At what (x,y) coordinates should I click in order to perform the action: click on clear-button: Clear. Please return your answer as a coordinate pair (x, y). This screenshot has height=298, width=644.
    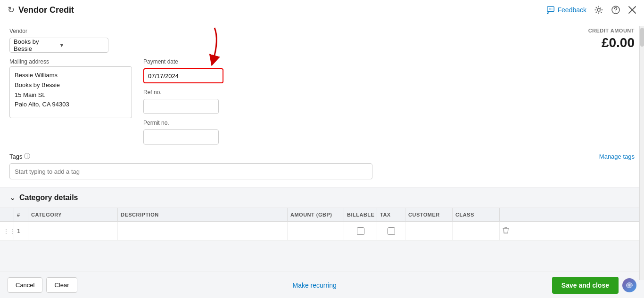
    Looking at the image, I should click on (61, 285).